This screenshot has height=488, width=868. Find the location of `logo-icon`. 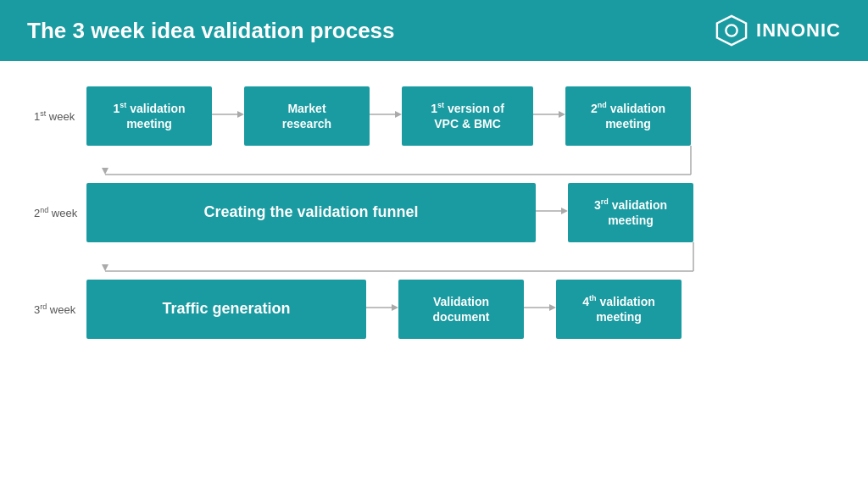

logo-icon is located at coordinates (732, 30).